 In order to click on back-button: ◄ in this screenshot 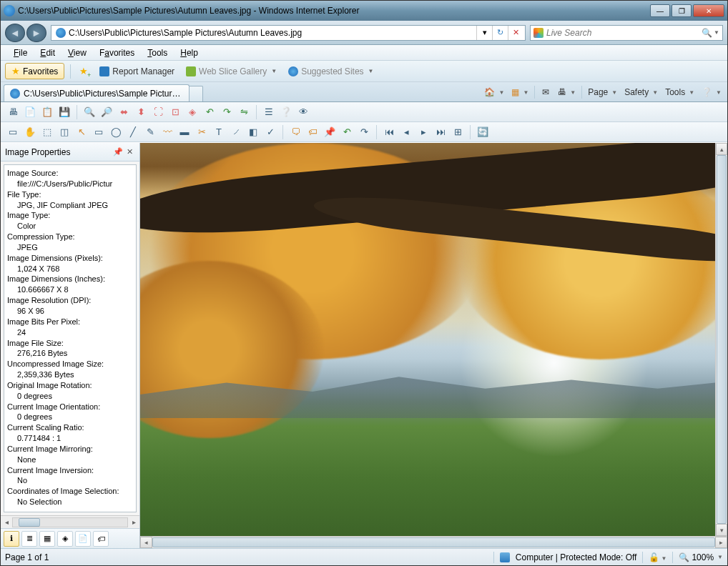, I will do `click(15, 33)`.